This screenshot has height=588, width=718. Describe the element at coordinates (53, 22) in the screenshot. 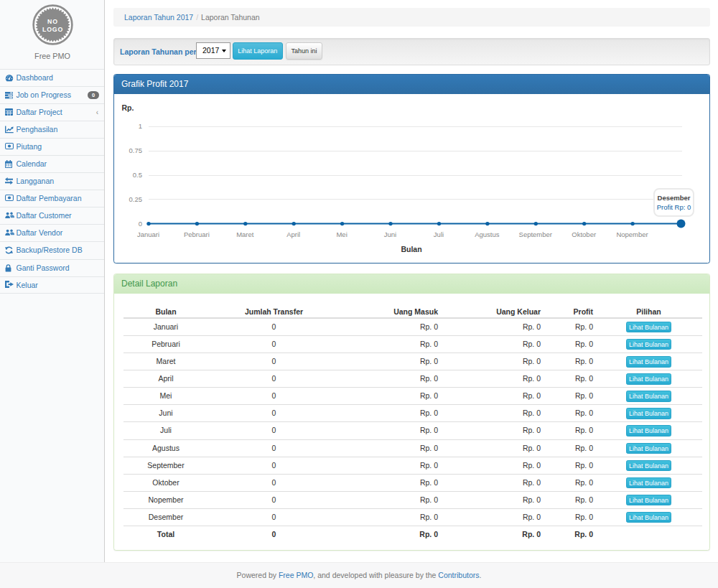

I see `svg-text: NO` at that location.